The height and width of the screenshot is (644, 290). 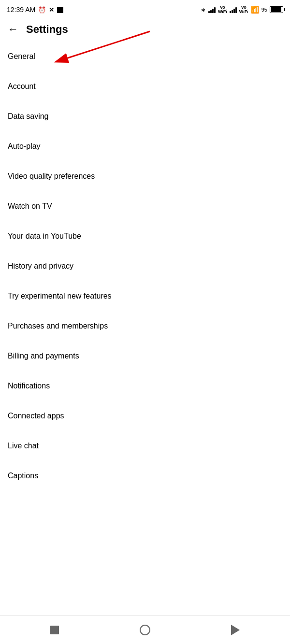 I want to click on settings-item-label: History and privacy, so click(x=41, y=266).